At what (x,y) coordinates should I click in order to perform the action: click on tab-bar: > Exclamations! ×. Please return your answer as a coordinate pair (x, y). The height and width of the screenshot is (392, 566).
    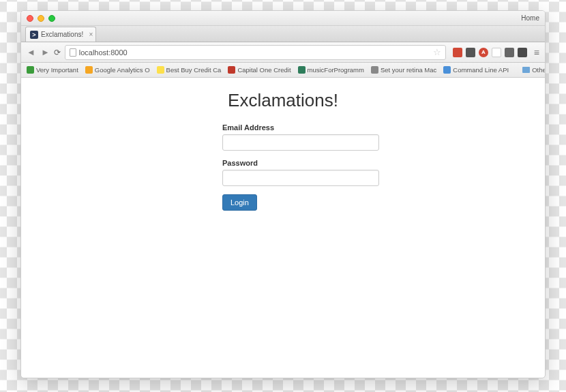
    Looking at the image, I should click on (283, 34).